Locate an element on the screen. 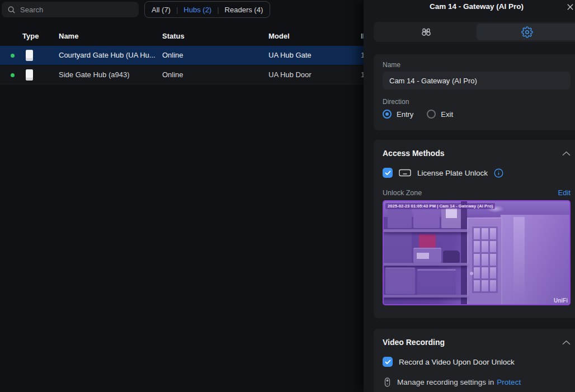 The height and width of the screenshot is (392, 575). license-plate-unlock-checkbox is located at coordinates (388, 173).